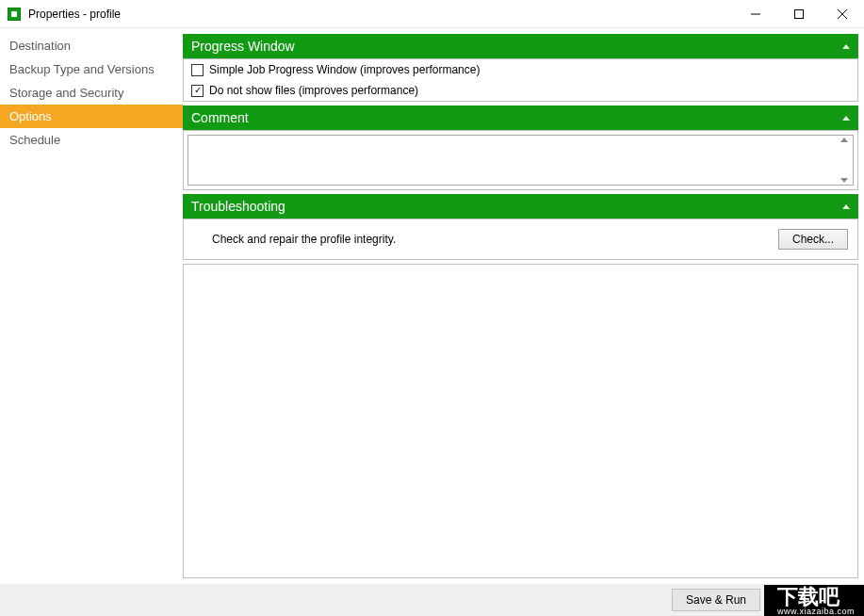  Describe the element at coordinates (432, 600) in the screenshot. I see `footer: Save & Run` at that location.